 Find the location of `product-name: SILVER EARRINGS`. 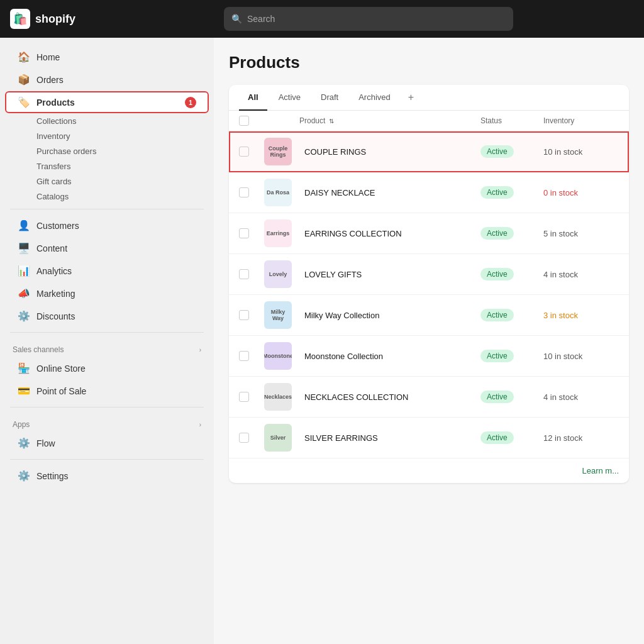

product-name: SILVER EARRINGS is located at coordinates (390, 438).